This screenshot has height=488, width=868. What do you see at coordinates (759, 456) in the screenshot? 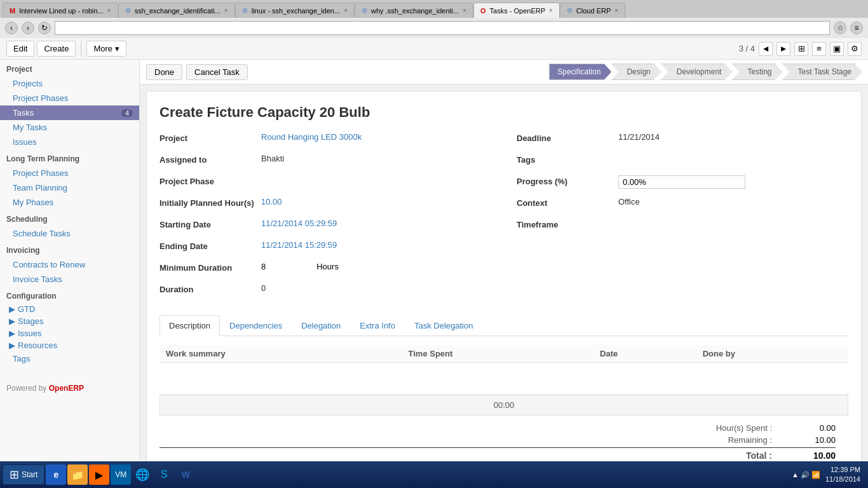
I see `total-label: Total :` at bounding box center [759, 456].